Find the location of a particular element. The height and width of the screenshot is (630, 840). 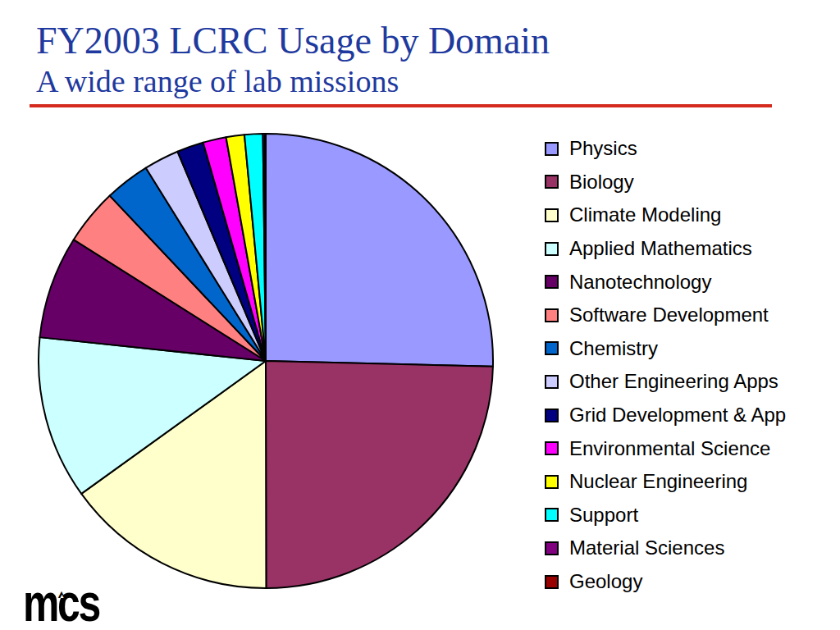

legend-item: Environmental Science is located at coordinates (665, 448).